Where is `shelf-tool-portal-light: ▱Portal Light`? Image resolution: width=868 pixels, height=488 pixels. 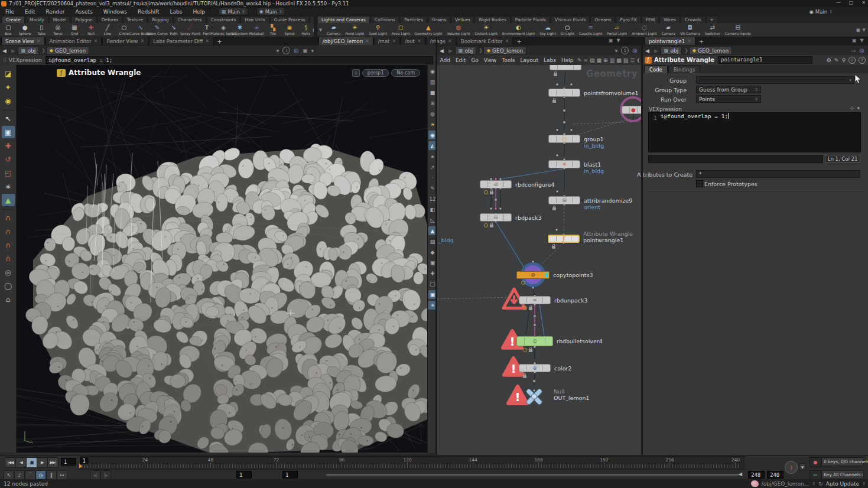 shelf-tool-portal-light: ▱Portal Light is located at coordinates (617, 30).